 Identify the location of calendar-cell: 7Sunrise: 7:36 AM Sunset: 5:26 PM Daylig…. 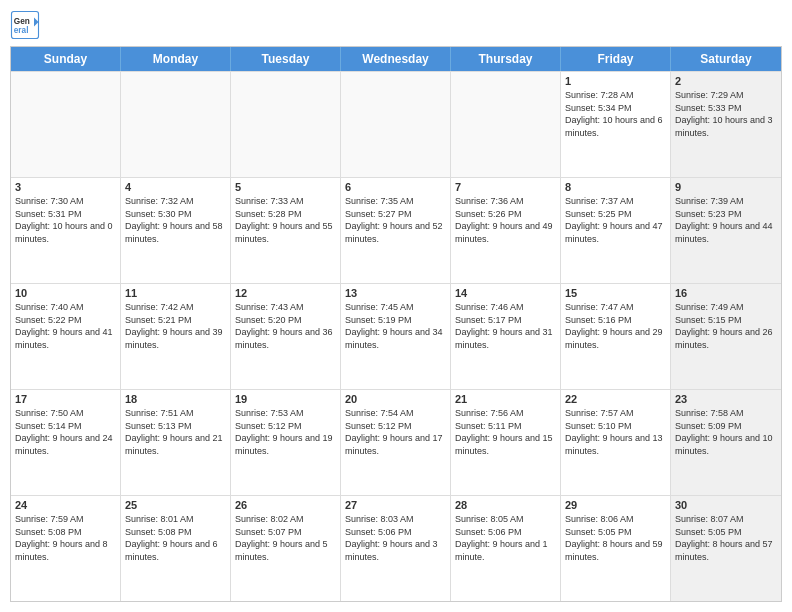
(506, 230).